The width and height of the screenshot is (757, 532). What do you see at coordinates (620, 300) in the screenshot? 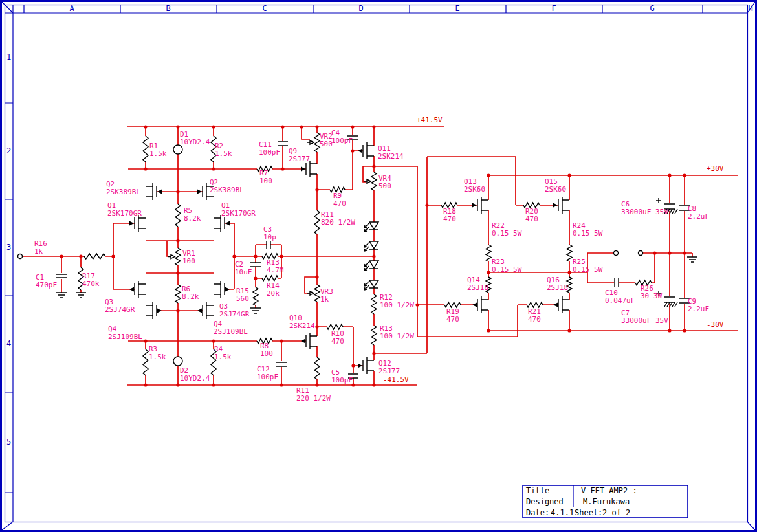
I see `part-value-label: 0.047uF` at bounding box center [620, 300].